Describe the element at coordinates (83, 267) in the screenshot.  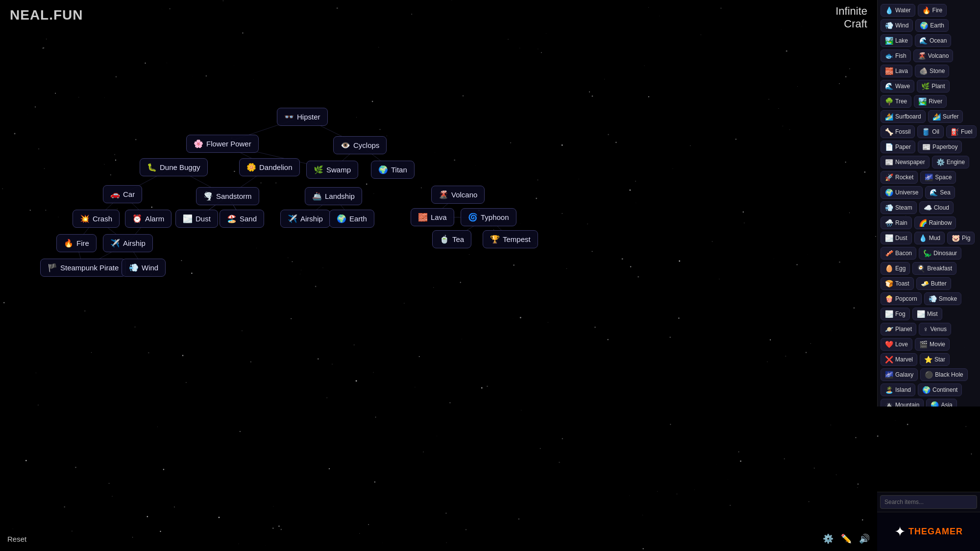
I see `craft-node: 🏴Steampunk Pirate` at that location.